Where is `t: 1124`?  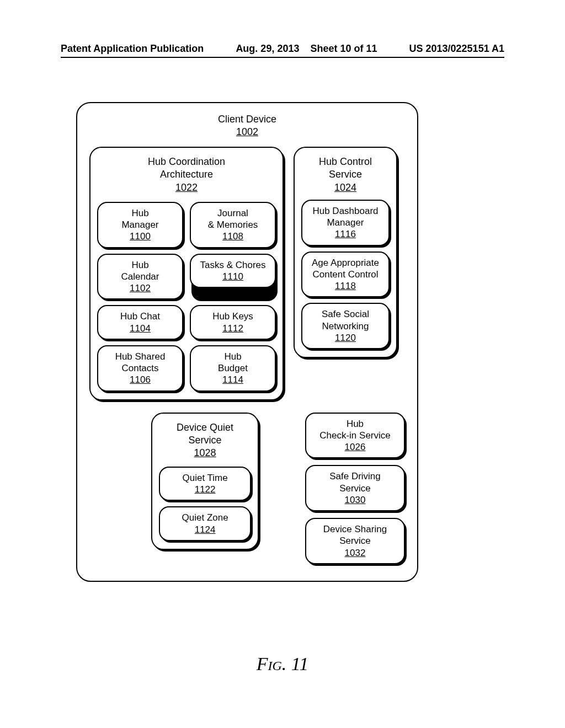 t: 1124 is located at coordinates (205, 529).